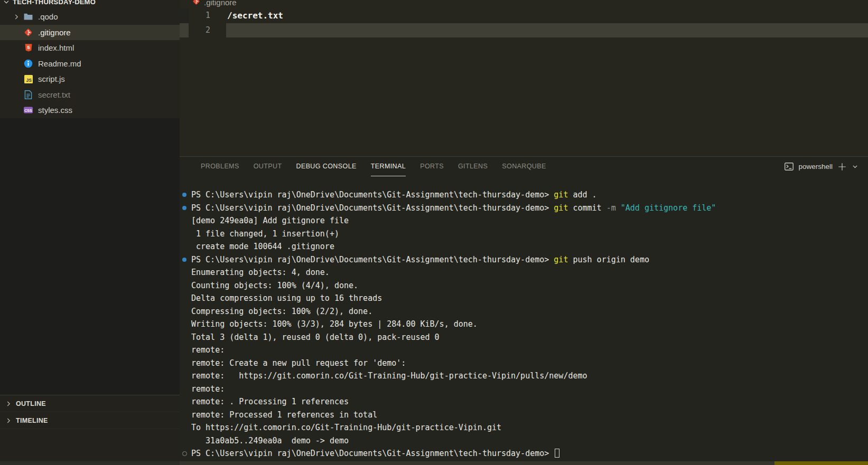 Image resolution: width=868 pixels, height=465 pixels. What do you see at coordinates (56, 48) in the screenshot?
I see `file-label: index.html` at bounding box center [56, 48].